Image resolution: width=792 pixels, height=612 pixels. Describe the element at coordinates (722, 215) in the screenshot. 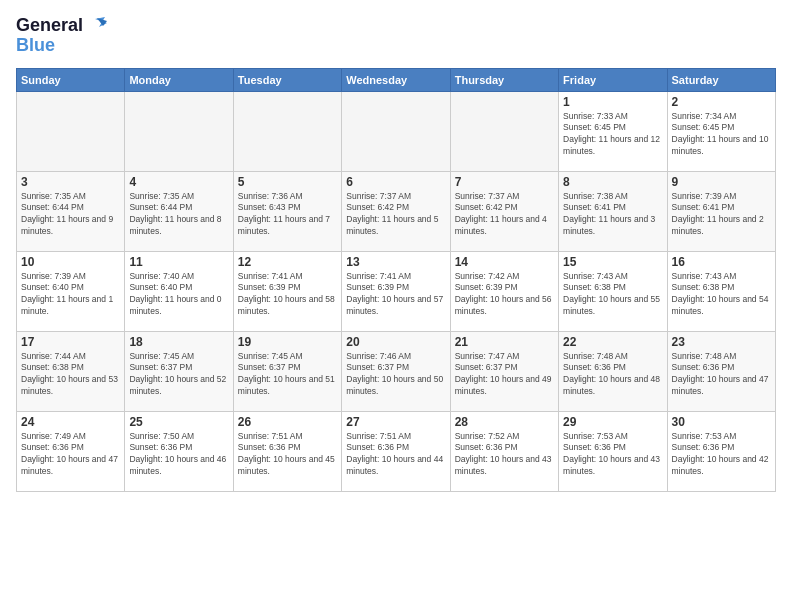

I see `day-info: Sunrise: 7:39 AM Sunset: 6:41 PM Dayligh…` at that location.